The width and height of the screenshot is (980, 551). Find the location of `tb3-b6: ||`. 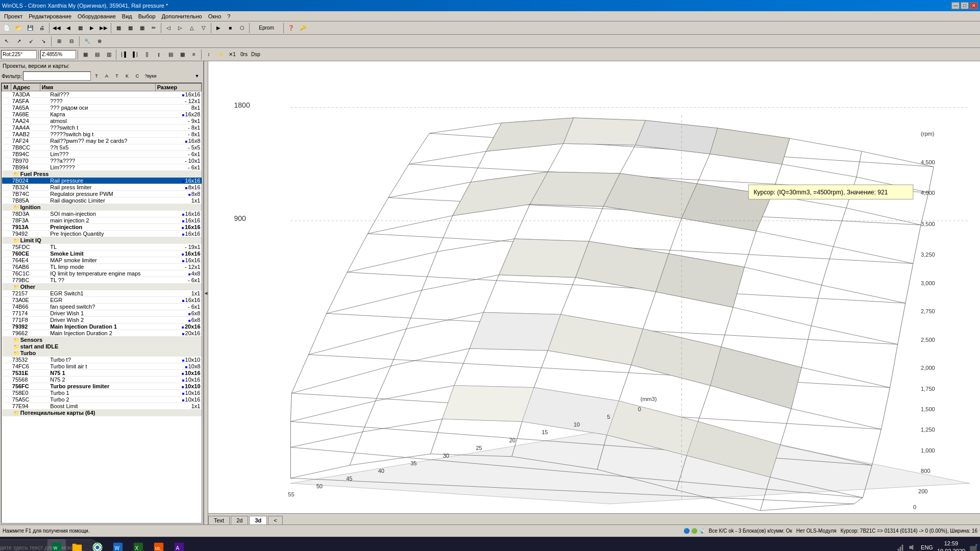

tb3-b6: || is located at coordinates (147, 55).